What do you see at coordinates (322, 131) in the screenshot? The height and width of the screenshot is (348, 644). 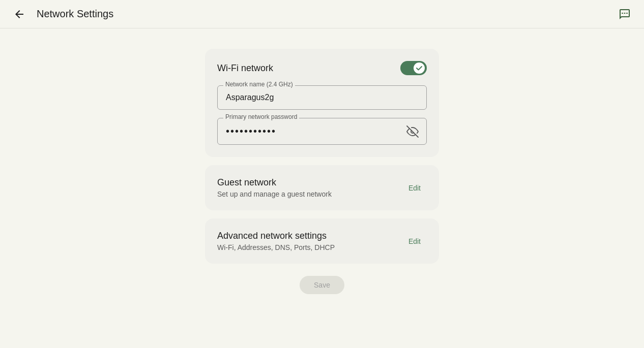 I see `password-input` at bounding box center [322, 131].